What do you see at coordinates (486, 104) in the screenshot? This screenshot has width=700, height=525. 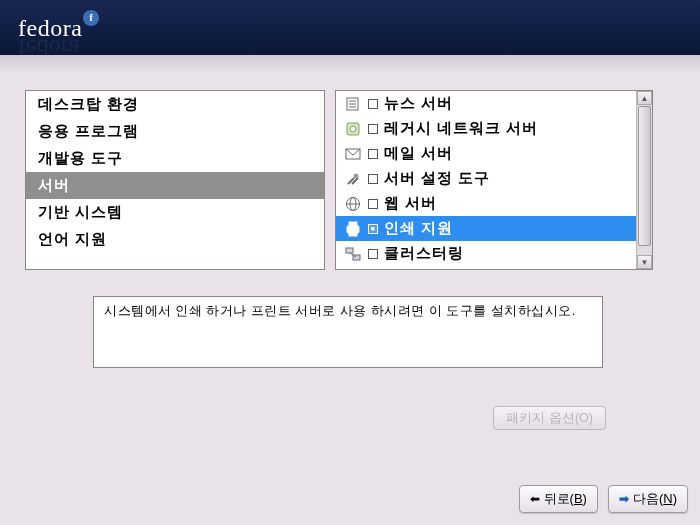 I see `package-item: 뉴스 서버` at bounding box center [486, 104].